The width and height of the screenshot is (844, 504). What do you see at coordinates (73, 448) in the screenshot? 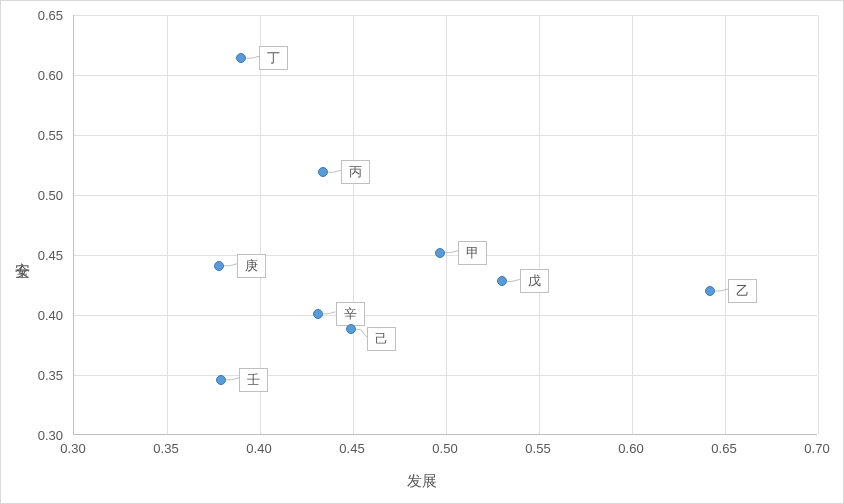
I see `x-tick-label: 0.30` at bounding box center [73, 448].